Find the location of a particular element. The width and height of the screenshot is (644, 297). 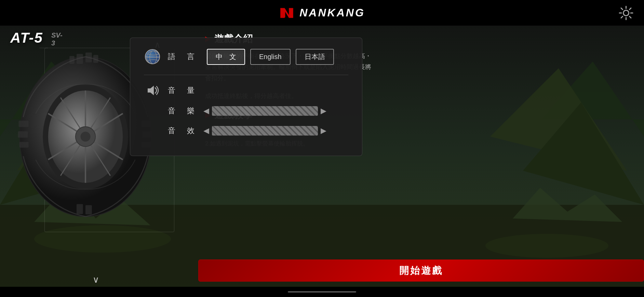

sfx-row: 音 效 ◀ ▶ is located at coordinates (246, 131).